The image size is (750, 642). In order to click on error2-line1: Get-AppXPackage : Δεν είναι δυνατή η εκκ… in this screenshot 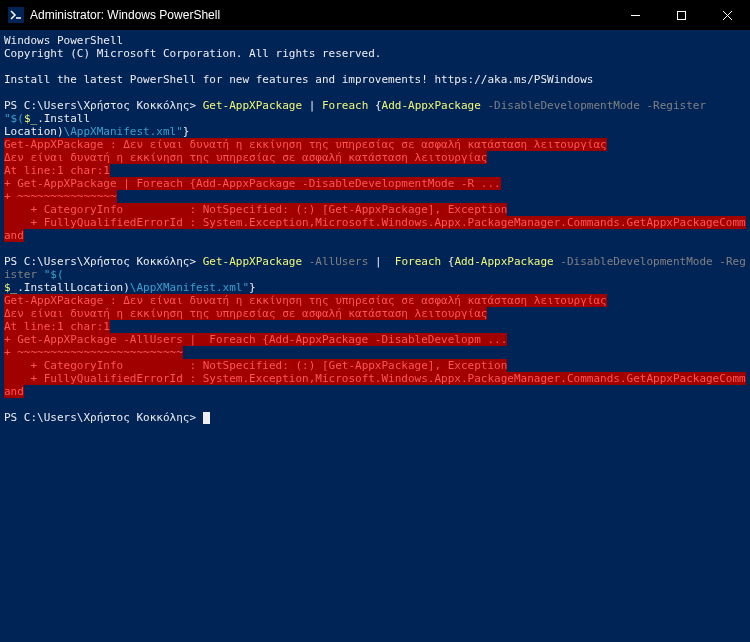, I will do `click(306, 300)`.